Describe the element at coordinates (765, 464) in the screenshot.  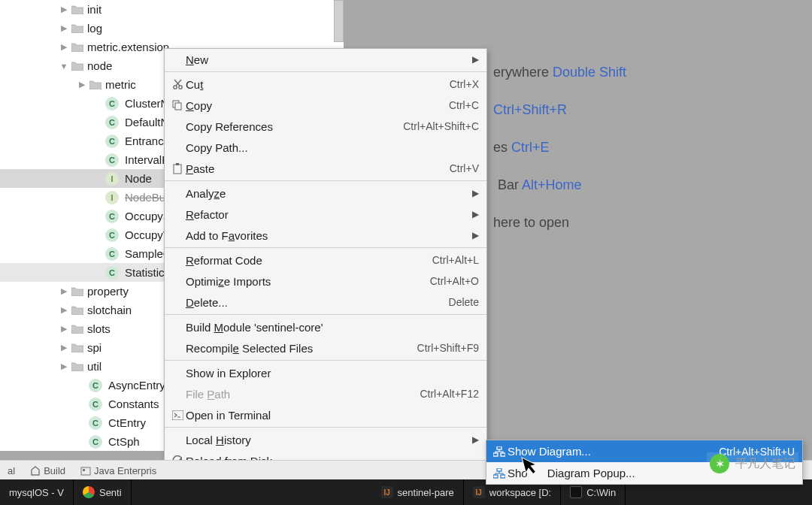
I see `watermark-text: 平凡人笔记` at that location.